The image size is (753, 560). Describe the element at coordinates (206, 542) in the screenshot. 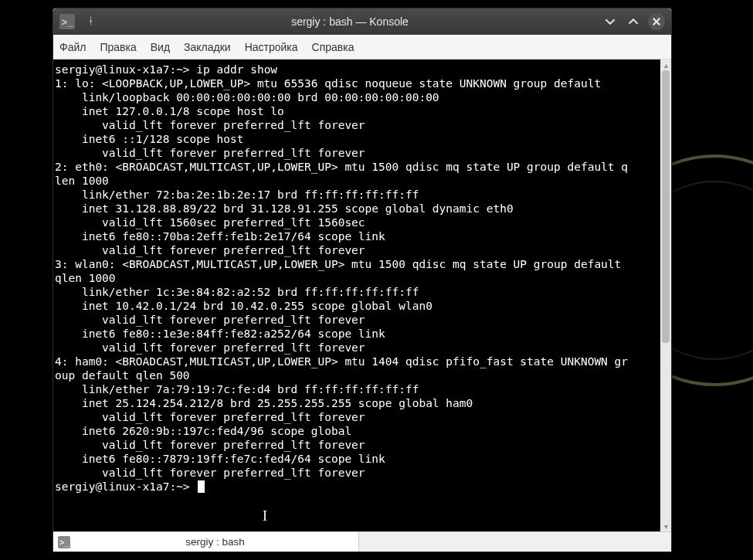

I see `tab-session-1: >_ sergiy : bash` at that location.